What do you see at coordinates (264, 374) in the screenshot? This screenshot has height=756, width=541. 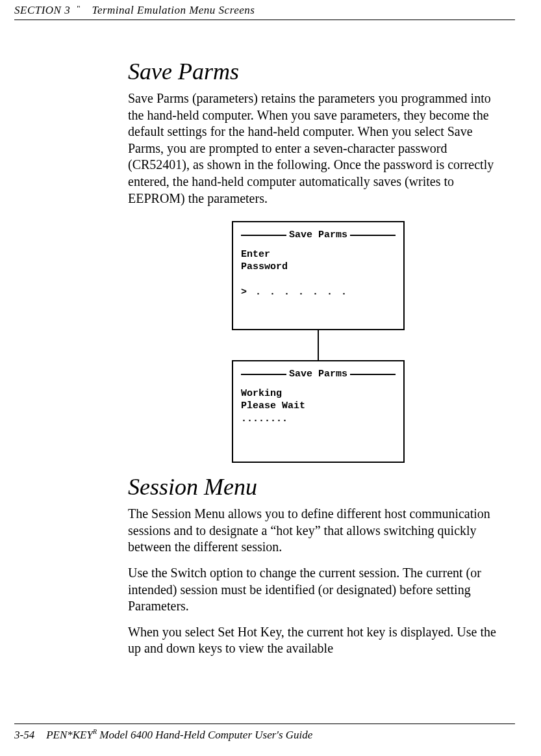 I see `screen2-title-line-left` at bounding box center [264, 374].